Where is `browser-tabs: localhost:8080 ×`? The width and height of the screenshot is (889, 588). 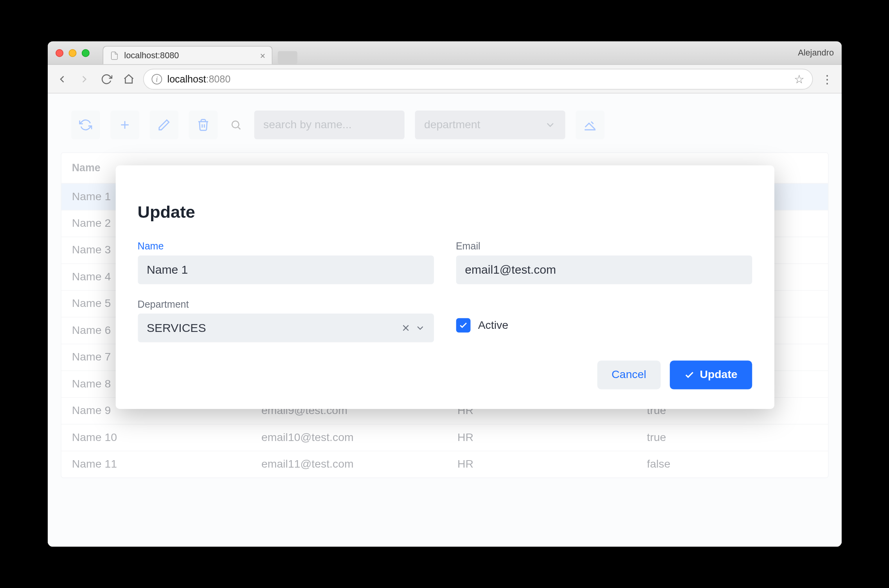 browser-tabs: localhost:8080 × is located at coordinates (200, 53).